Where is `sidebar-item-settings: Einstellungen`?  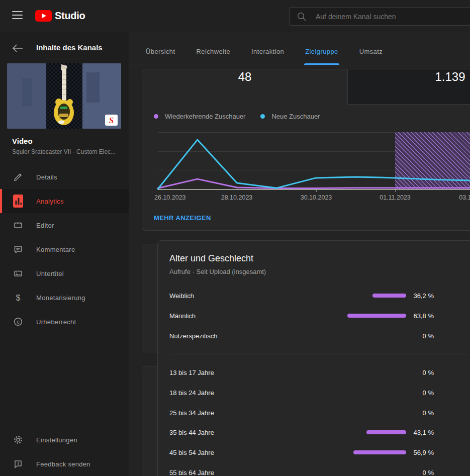
sidebar-item-settings: Einstellungen is located at coordinates (64, 440).